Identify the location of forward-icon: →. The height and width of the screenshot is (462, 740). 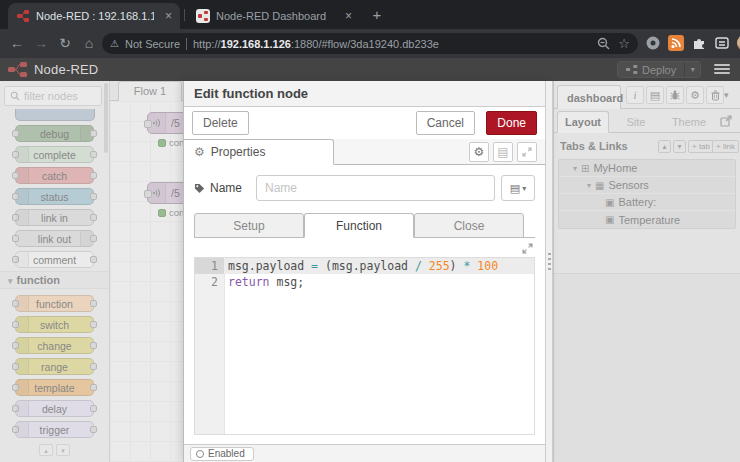
(41, 43).